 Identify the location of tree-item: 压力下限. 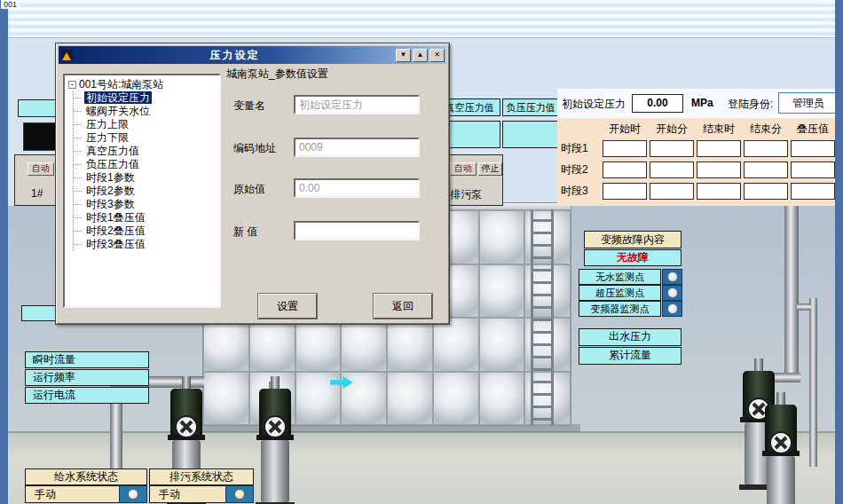
(146, 138).